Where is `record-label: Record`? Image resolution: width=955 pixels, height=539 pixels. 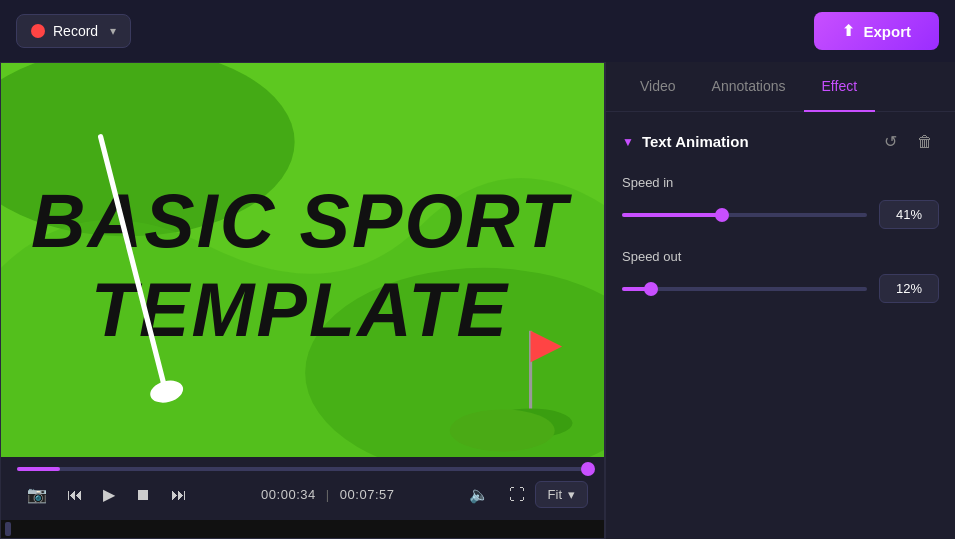
record-label: Record is located at coordinates (76, 31).